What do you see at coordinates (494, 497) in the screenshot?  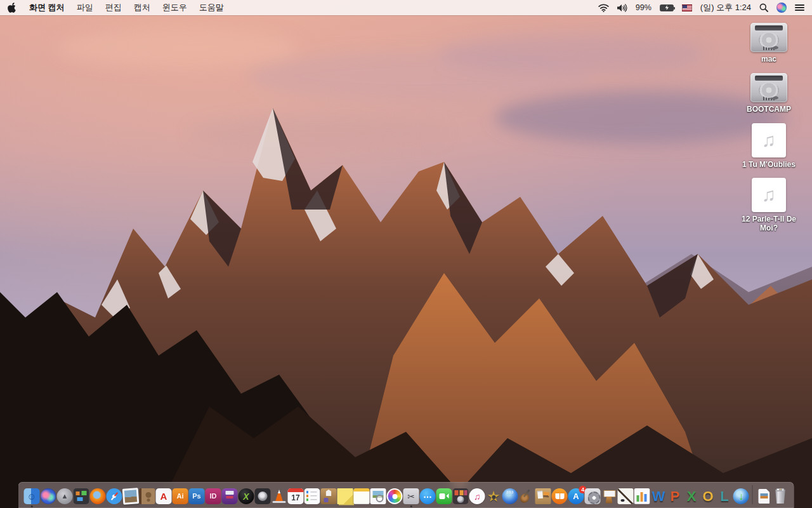 I see `imovie-glyph: ★` at bounding box center [494, 497].